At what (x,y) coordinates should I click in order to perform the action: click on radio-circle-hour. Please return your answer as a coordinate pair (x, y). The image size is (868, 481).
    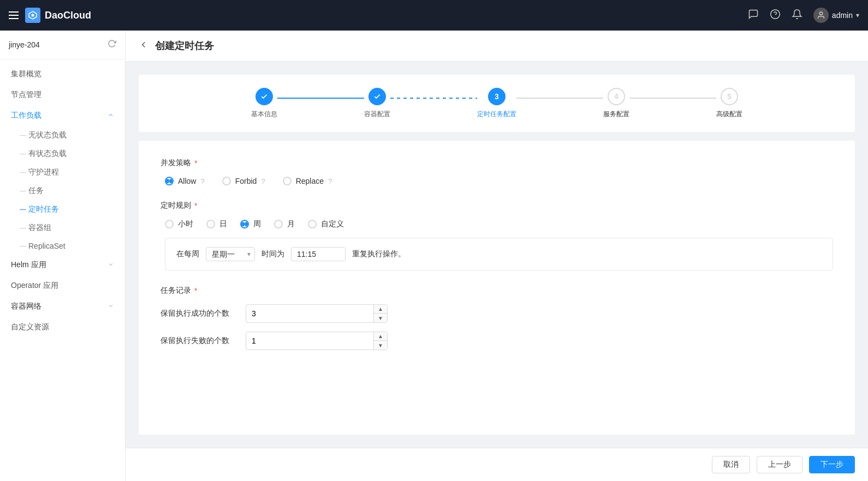
    Looking at the image, I should click on (169, 224).